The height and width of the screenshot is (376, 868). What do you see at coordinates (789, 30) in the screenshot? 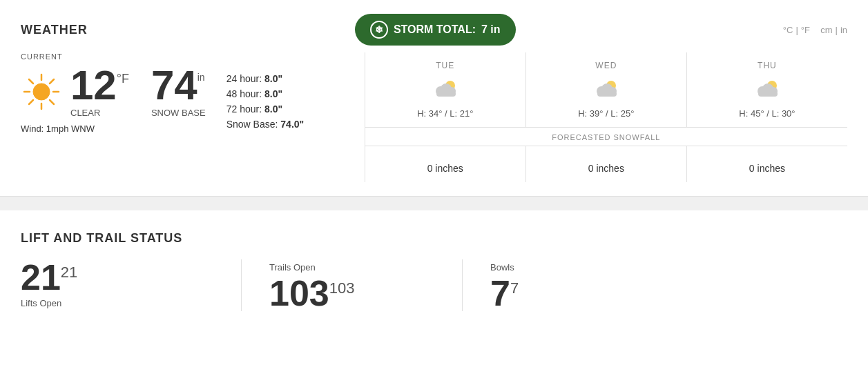
I see `celsius-unit: °C` at bounding box center [789, 30].